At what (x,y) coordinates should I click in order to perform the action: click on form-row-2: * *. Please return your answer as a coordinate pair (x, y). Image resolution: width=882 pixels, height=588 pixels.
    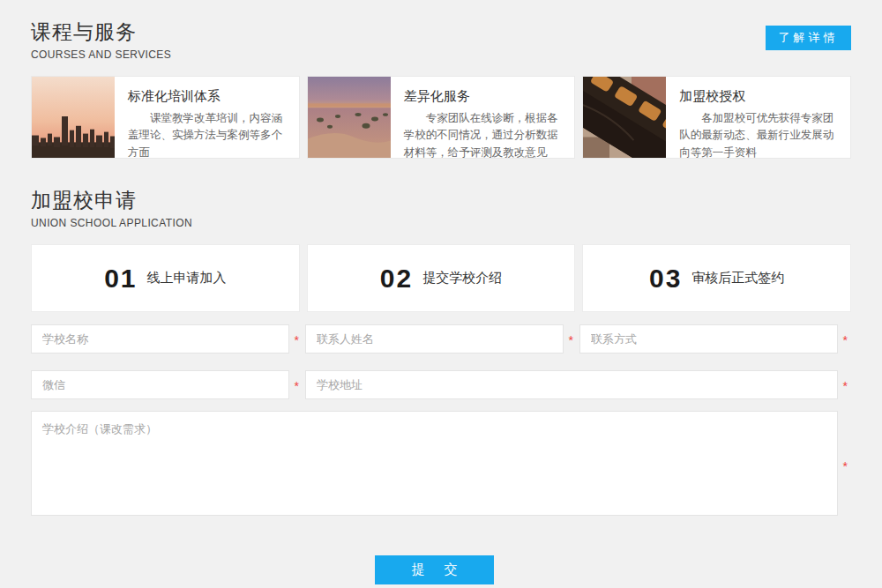
    Looking at the image, I should click on (434, 384).